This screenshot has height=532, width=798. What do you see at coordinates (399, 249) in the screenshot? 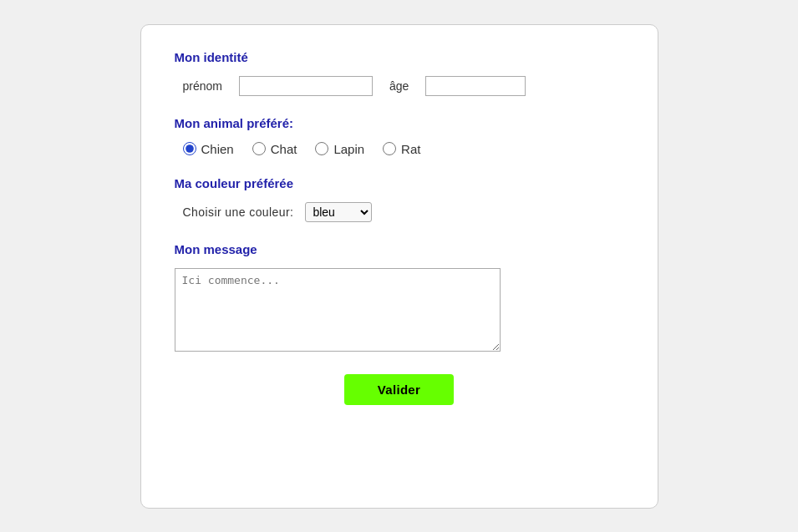
I see `message-title: Mon message` at bounding box center [399, 249].